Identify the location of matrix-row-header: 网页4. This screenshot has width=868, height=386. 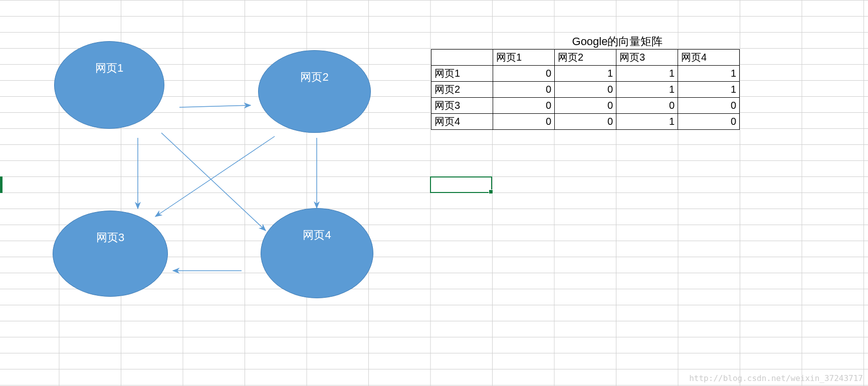
(462, 122).